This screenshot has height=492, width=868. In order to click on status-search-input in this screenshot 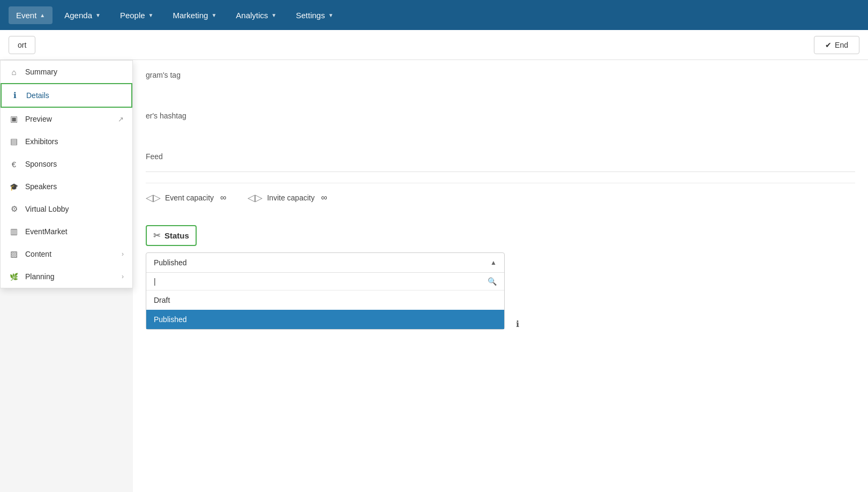, I will do `click(320, 281)`.